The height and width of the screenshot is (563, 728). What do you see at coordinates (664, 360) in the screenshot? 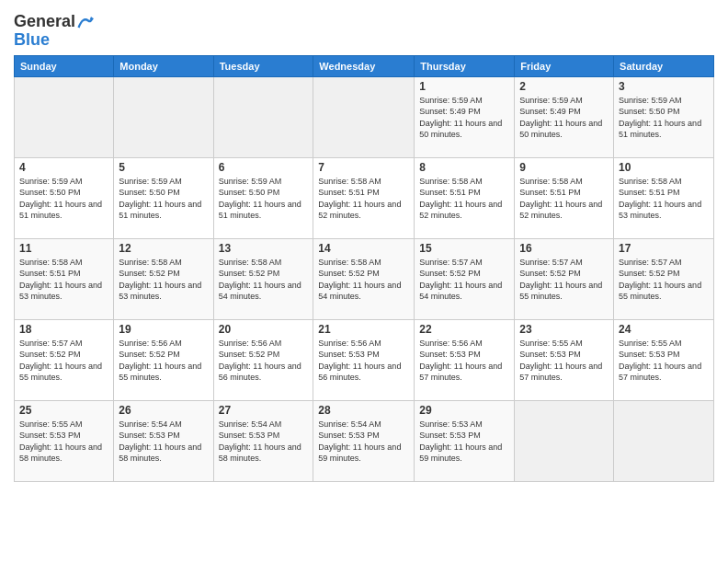
I see `calendar-cell: 24Sunrise: 5:55 AMSunset: 5:53 PMDayligh…` at bounding box center [664, 360].